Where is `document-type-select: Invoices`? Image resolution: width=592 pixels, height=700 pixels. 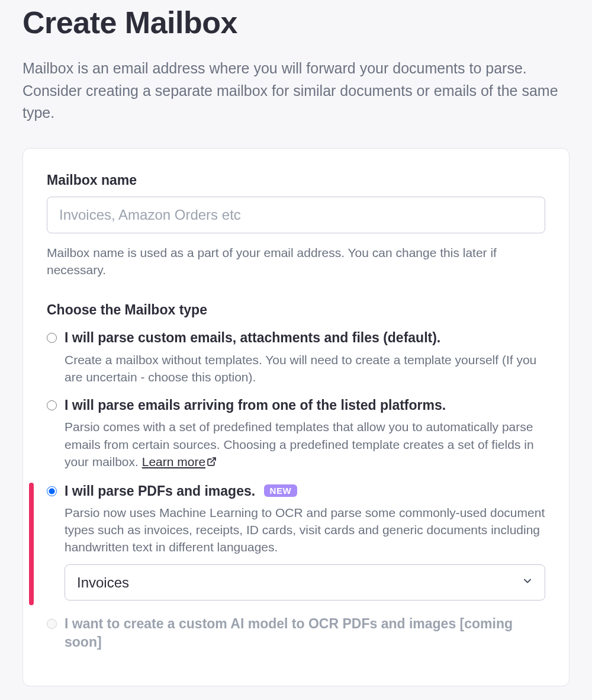 document-type-select: Invoices is located at coordinates (305, 583).